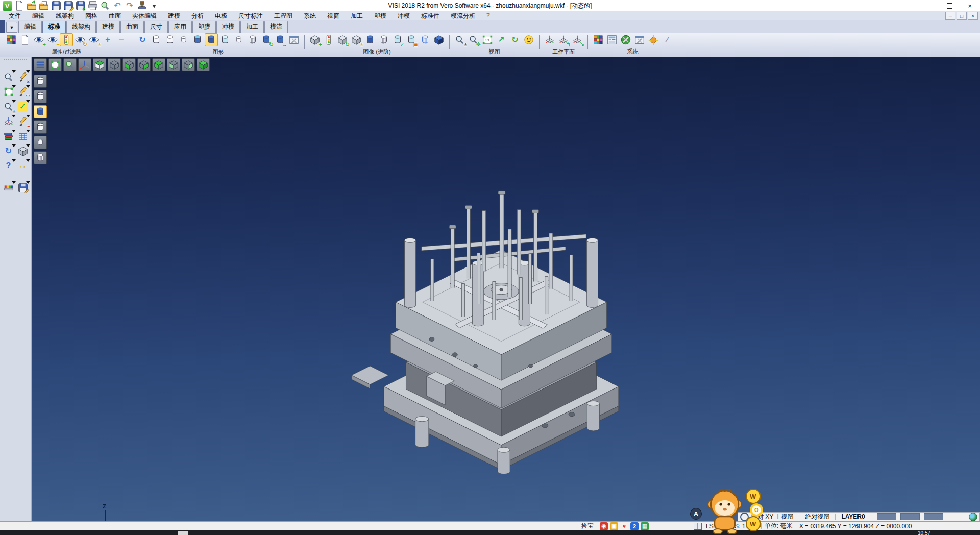 The image size is (980, 535). What do you see at coordinates (23, 107) in the screenshot?
I see `confirm-icon: ✓` at bounding box center [23, 107].